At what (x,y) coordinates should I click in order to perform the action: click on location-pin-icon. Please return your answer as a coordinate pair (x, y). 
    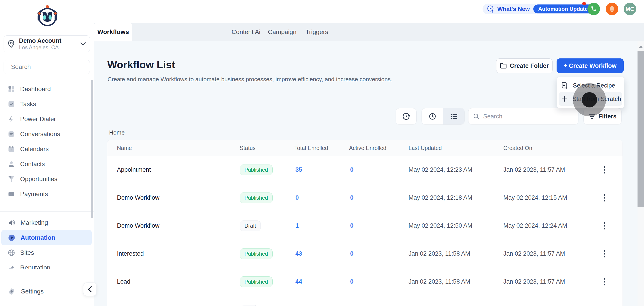
    Looking at the image, I should click on (11, 44).